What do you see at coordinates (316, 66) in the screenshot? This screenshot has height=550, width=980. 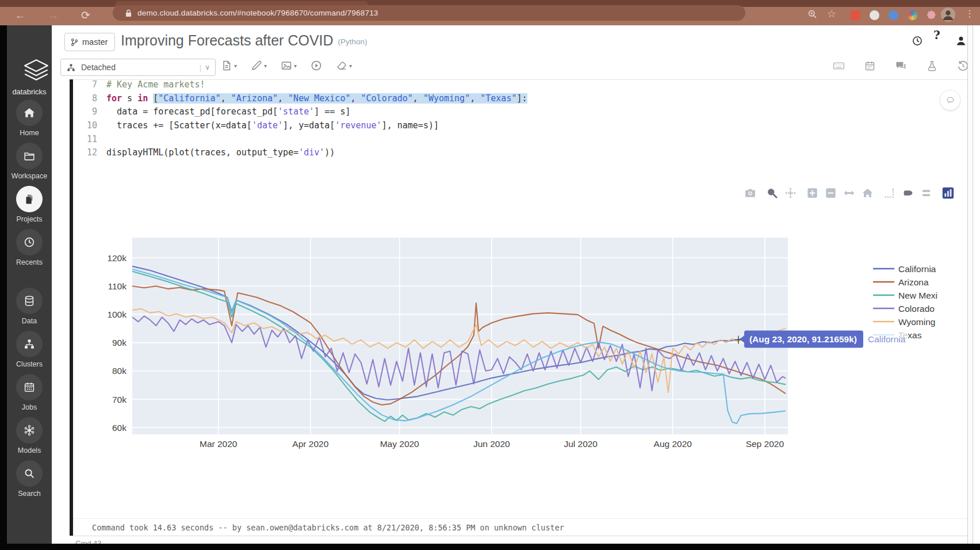 I see `play-dropdown-button` at bounding box center [316, 66].